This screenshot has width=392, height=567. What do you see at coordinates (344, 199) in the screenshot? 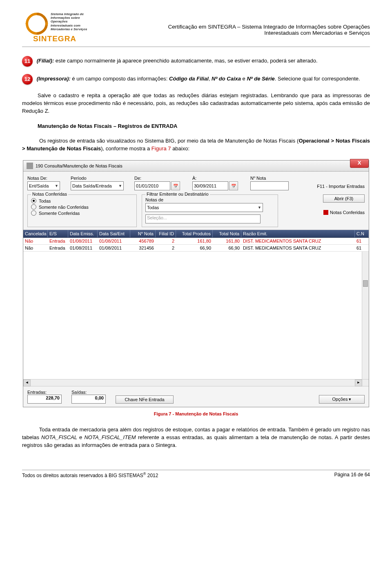
I see `abrir-button: Abrir (F3)` at bounding box center [344, 199].